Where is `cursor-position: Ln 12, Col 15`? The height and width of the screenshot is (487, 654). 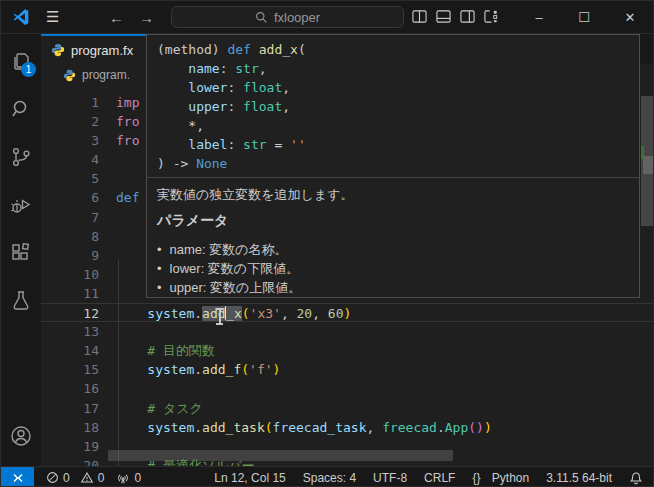
cursor-position: Ln 12, Col 15 is located at coordinates (250, 478).